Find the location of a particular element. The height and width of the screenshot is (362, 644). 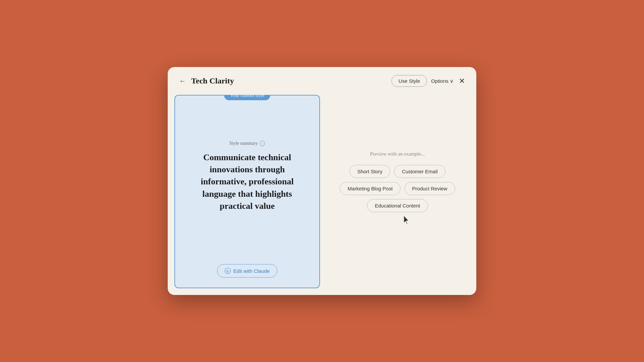

example-buttons: Short Story Customer Email Marketing Blo… is located at coordinates (397, 188).